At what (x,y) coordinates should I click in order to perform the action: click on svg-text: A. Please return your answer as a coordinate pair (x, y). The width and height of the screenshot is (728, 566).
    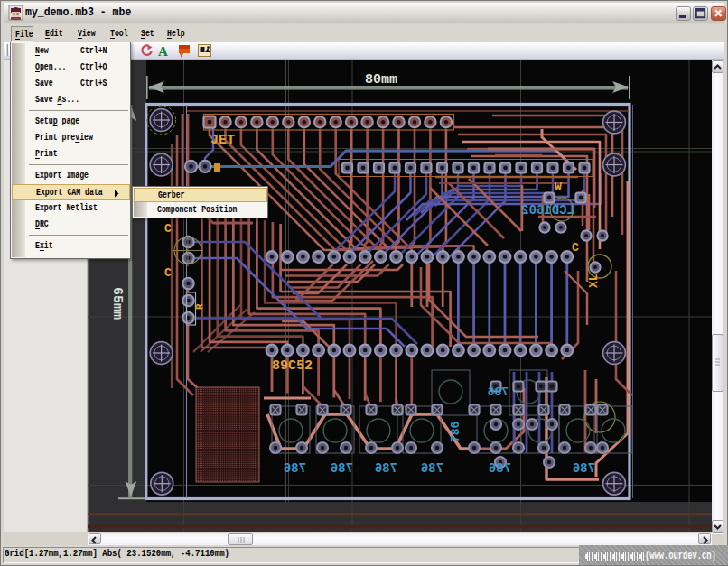
    Looking at the image, I should click on (163, 51).